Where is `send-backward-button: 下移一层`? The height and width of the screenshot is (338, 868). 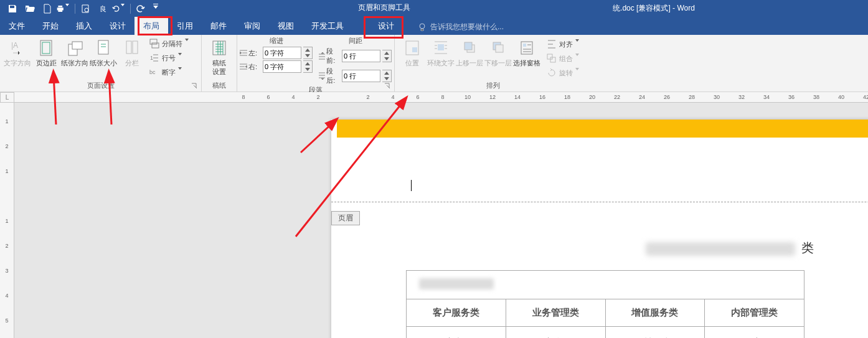 send-backward-button: 下移一层 is located at coordinates (498, 59).